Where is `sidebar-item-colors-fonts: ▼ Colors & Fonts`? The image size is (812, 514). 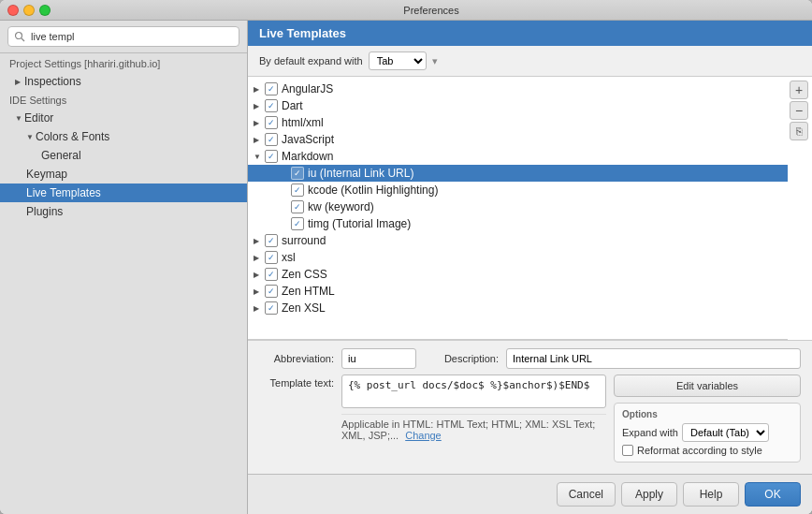 sidebar-item-colors-fonts: ▼ Colors & Fonts is located at coordinates (123, 137).